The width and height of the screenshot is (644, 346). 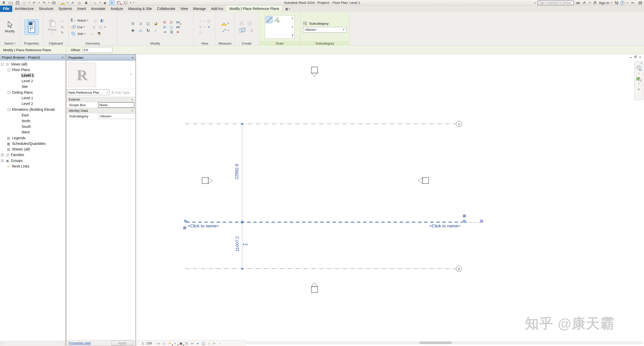 I want to click on tab-add-ins: Add-Ins, so click(x=217, y=9).